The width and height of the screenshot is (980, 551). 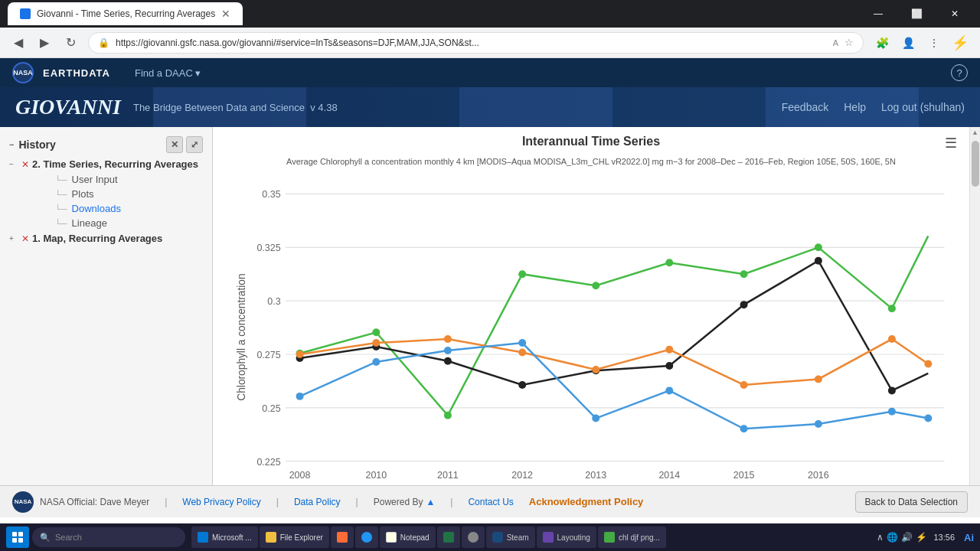 What do you see at coordinates (574, 537) in the screenshot?
I see `taskbar-app-layouting-label: Layouting` at bounding box center [574, 537].